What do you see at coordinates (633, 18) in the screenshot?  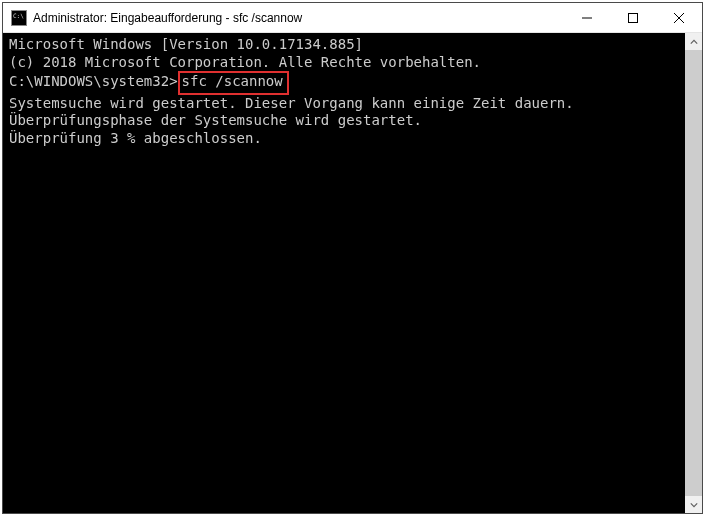 I see `window-controls` at bounding box center [633, 18].